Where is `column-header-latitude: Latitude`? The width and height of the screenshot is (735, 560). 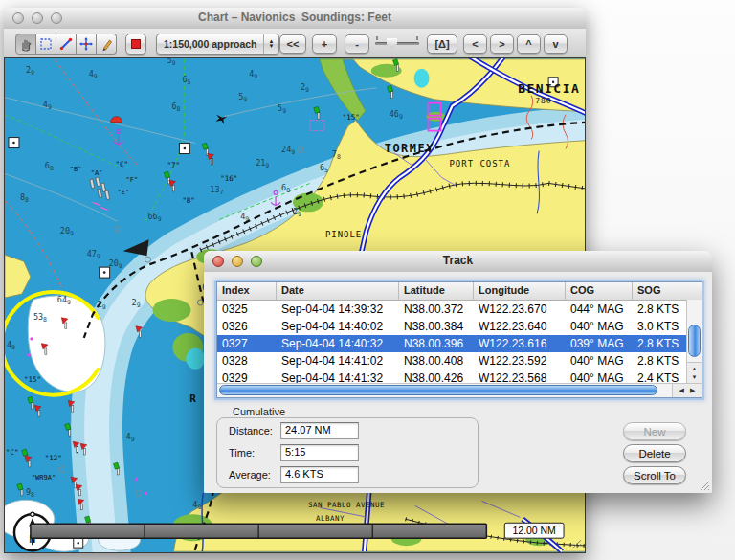 column-header-latitude: Latitude is located at coordinates (436, 291).